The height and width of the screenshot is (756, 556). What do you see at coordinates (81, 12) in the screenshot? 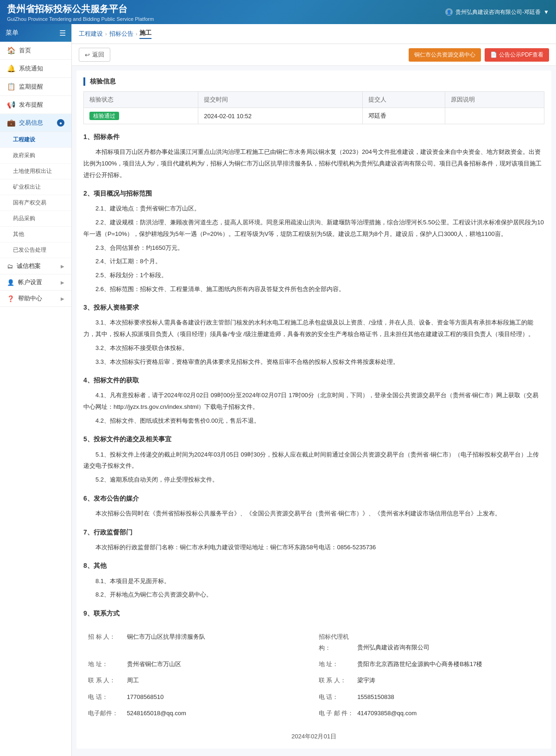
I see `header-left: 贵州省招标投标公共服务平台 GuiZhou Province Tendering…` at bounding box center [81, 12].